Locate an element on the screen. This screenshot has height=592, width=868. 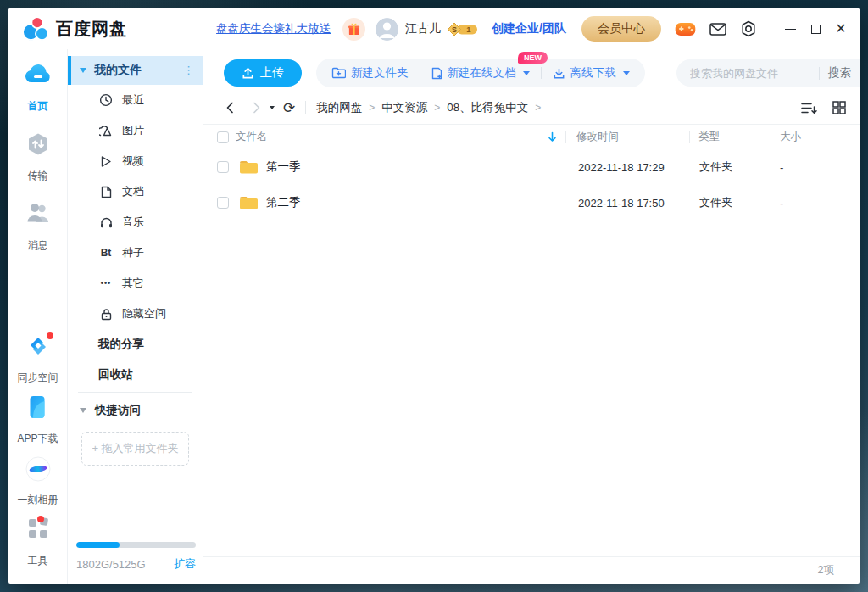
settings-gear-icon is located at coordinates (748, 29).